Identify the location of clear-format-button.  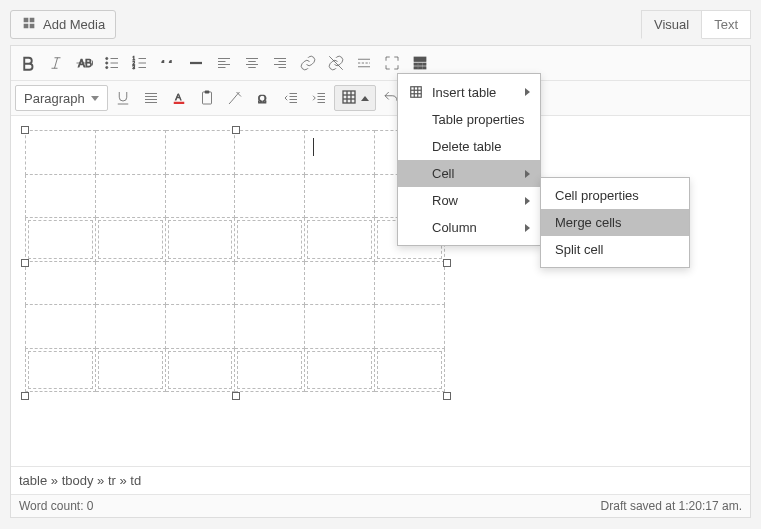
(235, 98).